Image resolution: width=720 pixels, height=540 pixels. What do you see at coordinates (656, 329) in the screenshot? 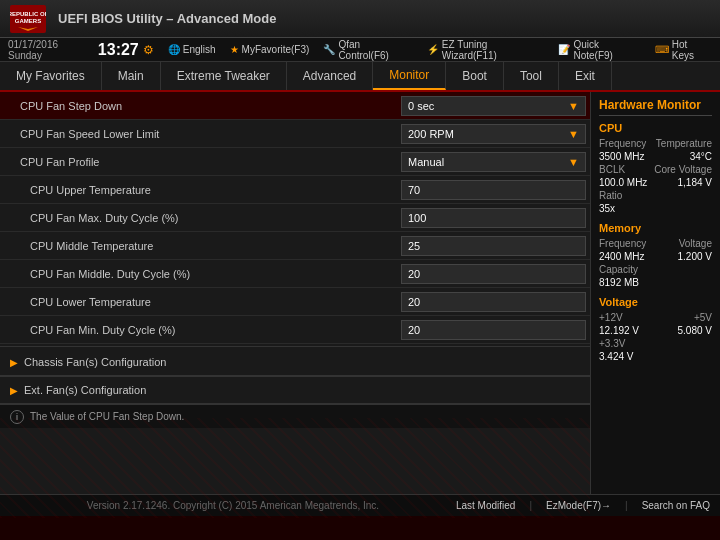
I see `sidebar-voltage-section: Voltage +12V +5V 12.192 V 5.080 V +3.3V …` at bounding box center [656, 329].